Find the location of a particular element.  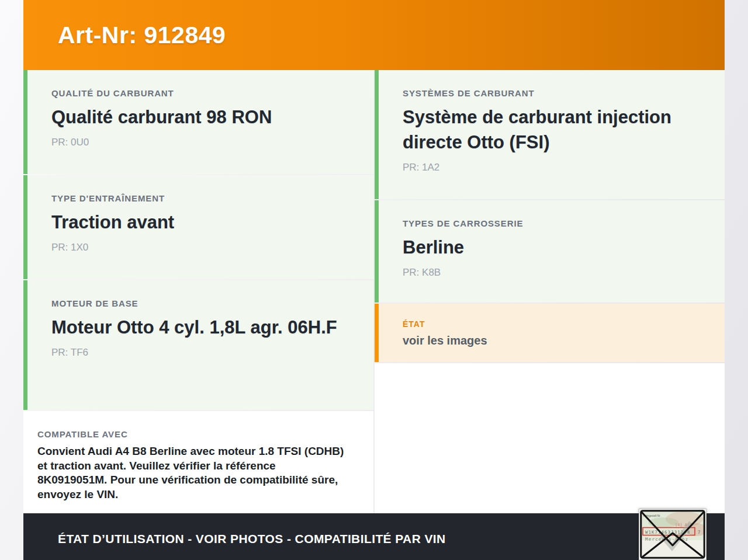

card-pr-code: PR: TF6 is located at coordinates (205, 353).